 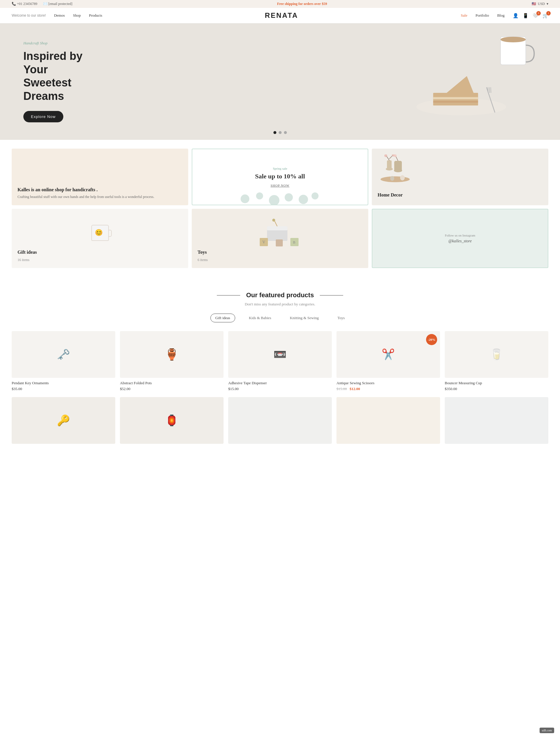 What do you see at coordinates (460, 239) in the screenshot?
I see `promo-card-instagram: Follow us on Instagram @kalles_store` at bounding box center [460, 239].